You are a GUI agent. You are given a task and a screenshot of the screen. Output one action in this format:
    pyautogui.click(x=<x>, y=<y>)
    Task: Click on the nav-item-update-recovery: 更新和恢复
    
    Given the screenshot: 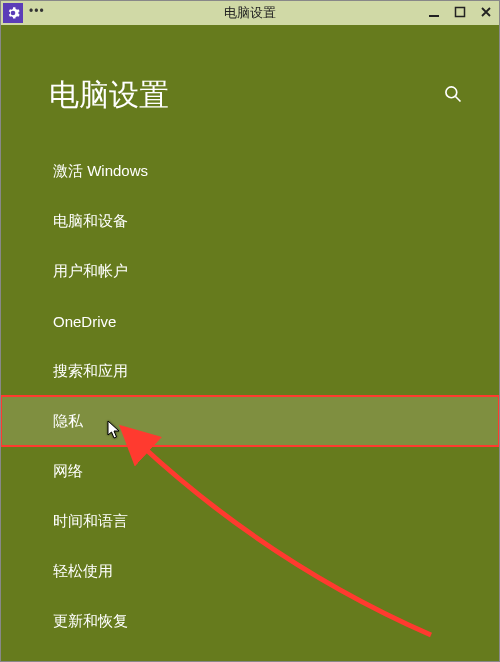 What is the action you would take?
    pyautogui.click(x=250, y=621)
    